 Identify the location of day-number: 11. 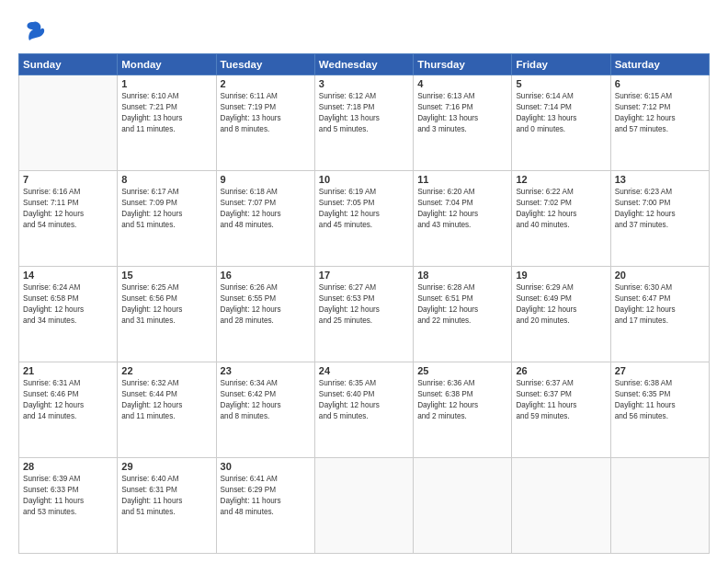
(462, 179).